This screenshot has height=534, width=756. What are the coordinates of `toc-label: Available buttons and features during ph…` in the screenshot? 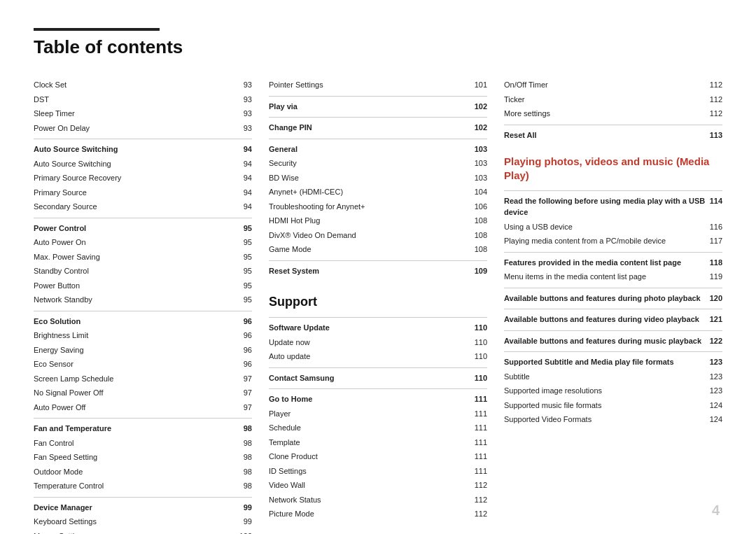 It's located at (602, 298).